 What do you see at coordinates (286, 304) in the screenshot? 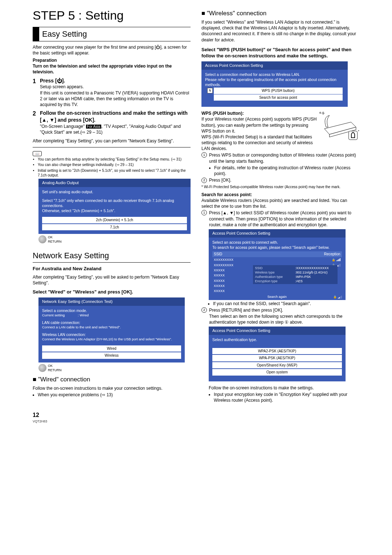
I see `search-note: If you can not find the SSID, select "Se…` at bounding box center [286, 304].